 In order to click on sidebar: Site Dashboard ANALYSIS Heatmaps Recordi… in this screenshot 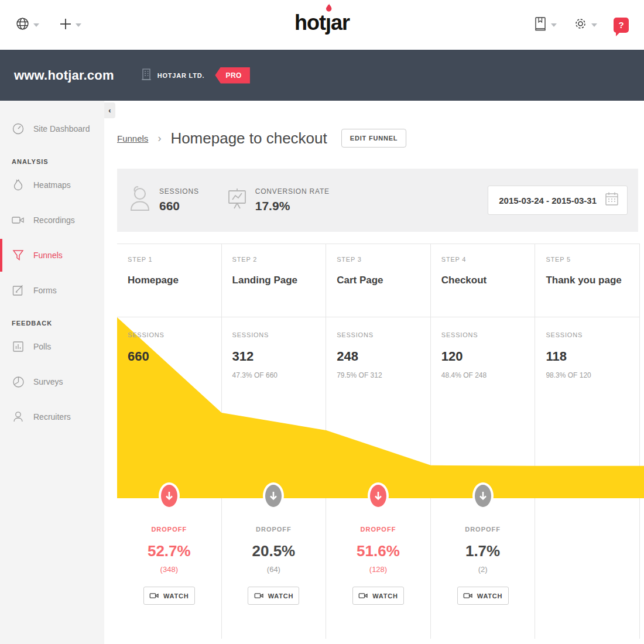, I will do `click(52, 372)`.